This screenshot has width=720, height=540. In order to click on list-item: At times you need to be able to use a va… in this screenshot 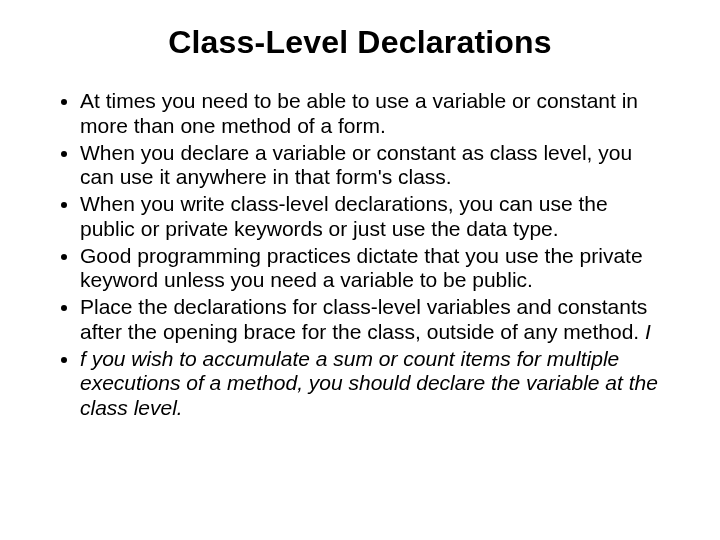, I will do `click(372, 114)`.